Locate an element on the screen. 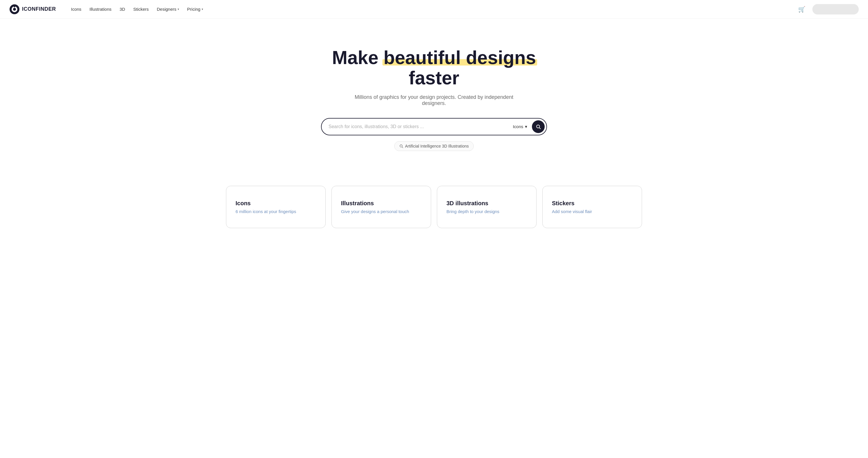  search-input is located at coordinates (418, 127).